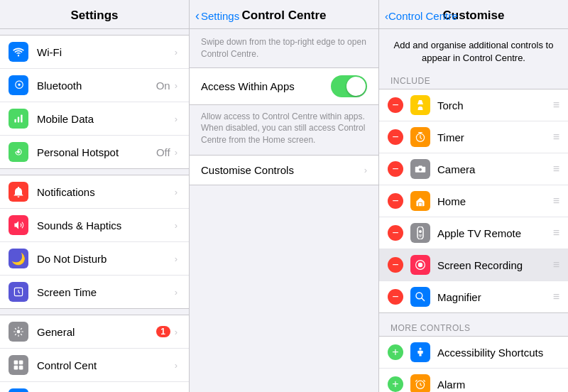  What do you see at coordinates (557, 297) in the screenshot?
I see `magnifier-drag-handle: ≡` at bounding box center [557, 297].